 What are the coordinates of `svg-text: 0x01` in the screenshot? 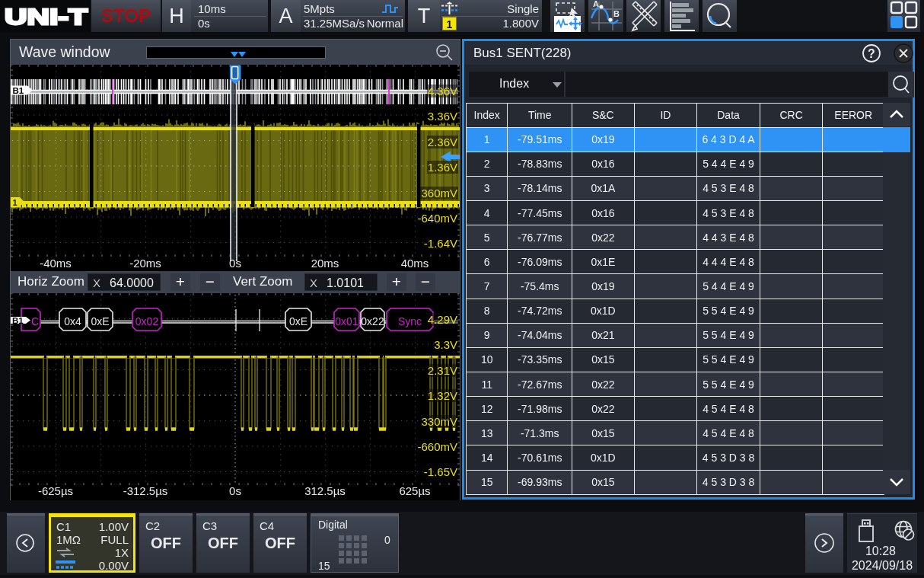 It's located at (347, 321).